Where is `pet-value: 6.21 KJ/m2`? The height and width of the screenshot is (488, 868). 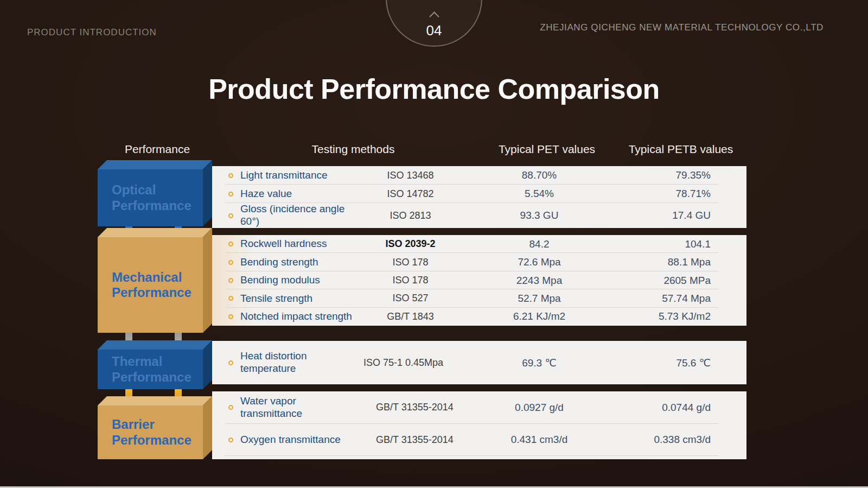
pet-value: 6.21 KJ/m2 is located at coordinates (539, 316).